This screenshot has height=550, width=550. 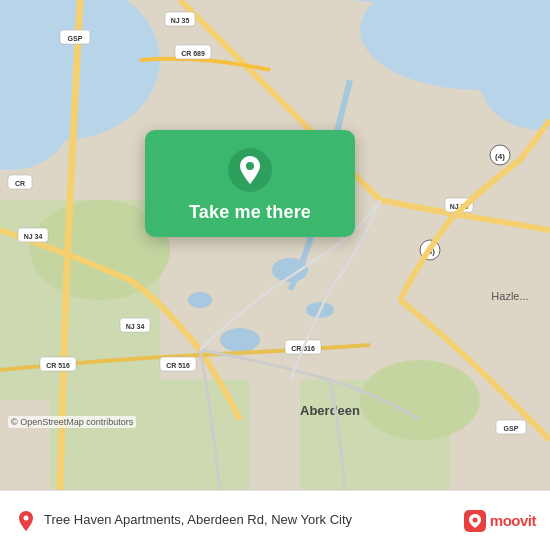 I want to click on location-pin-red-icon, so click(x=26, y=521).